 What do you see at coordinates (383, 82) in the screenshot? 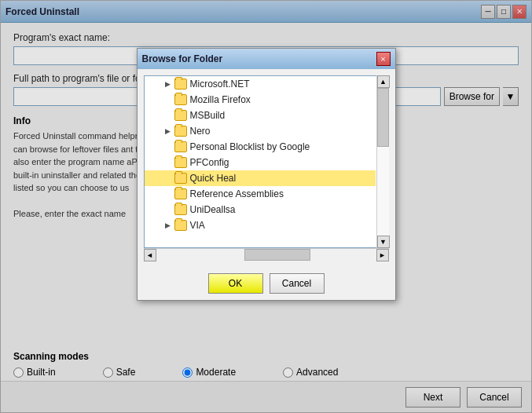
I see `scroll-up-button: ▲` at bounding box center [383, 82].